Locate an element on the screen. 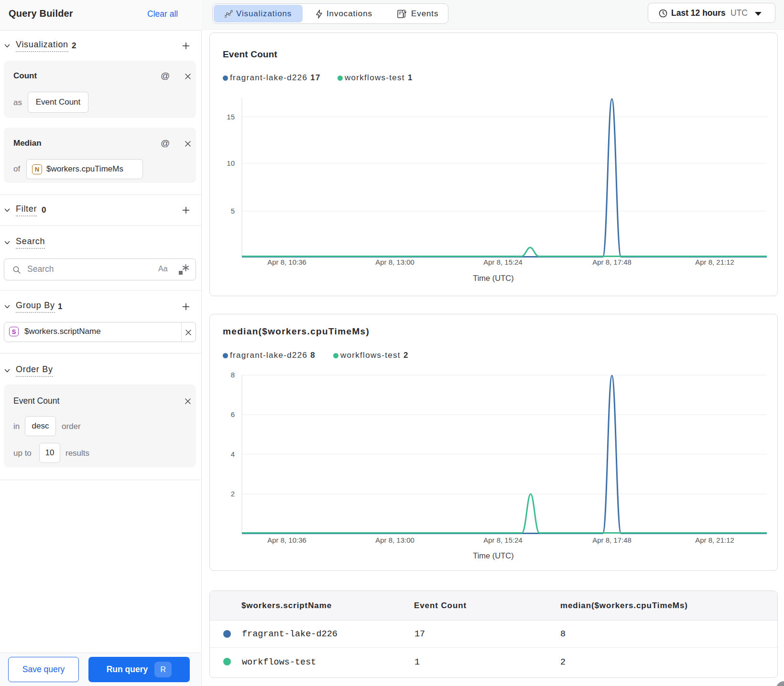 The image size is (784, 686). svg-text: 6 is located at coordinates (233, 415).